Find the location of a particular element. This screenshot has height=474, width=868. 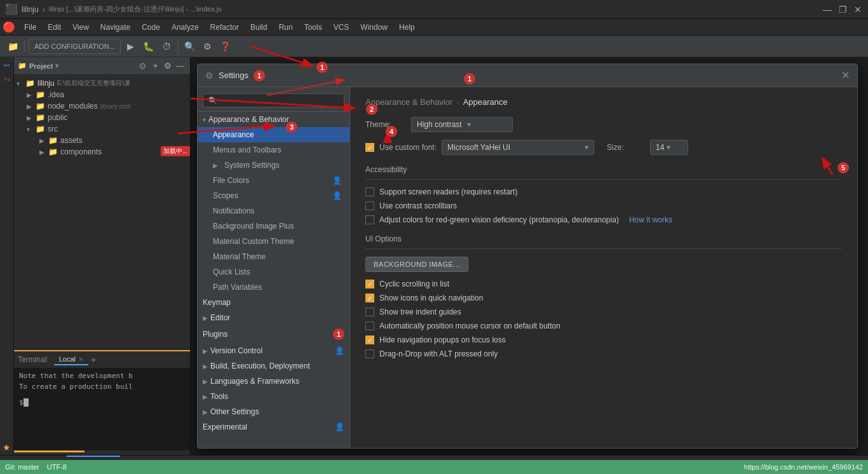

nav-item-material-custom: Material Custom Theme is located at coordinates (273, 241).